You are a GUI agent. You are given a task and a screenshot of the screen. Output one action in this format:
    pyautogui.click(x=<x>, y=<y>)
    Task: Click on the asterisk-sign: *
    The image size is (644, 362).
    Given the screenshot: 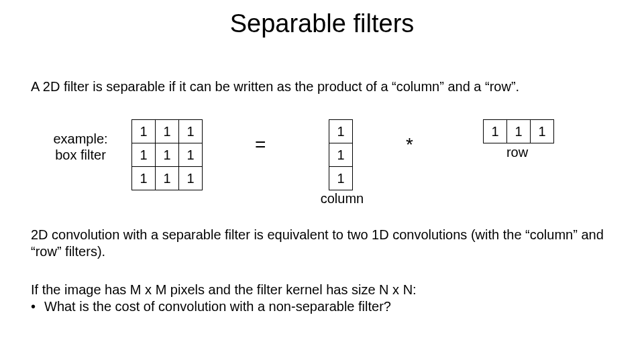 What is the action you would take?
    pyautogui.click(x=409, y=145)
    